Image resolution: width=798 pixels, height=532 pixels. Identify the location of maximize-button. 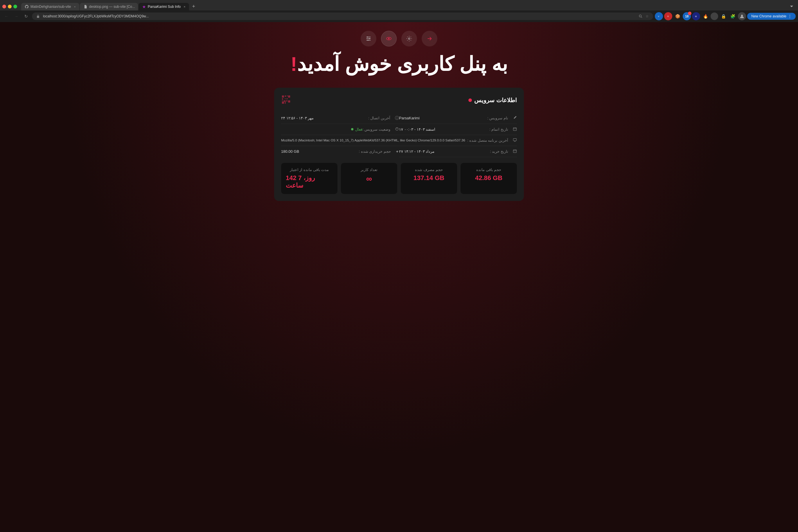
(15, 7).